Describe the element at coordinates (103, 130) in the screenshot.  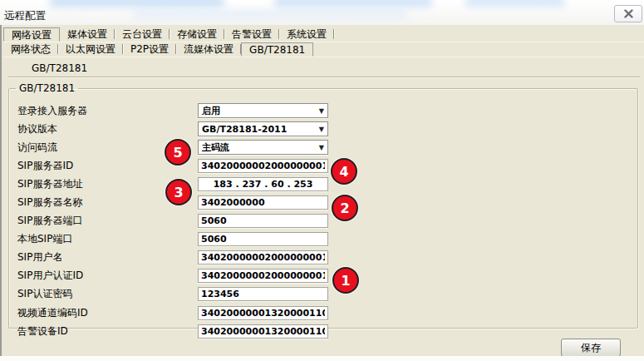
I see `field-label: 协议版本` at that location.